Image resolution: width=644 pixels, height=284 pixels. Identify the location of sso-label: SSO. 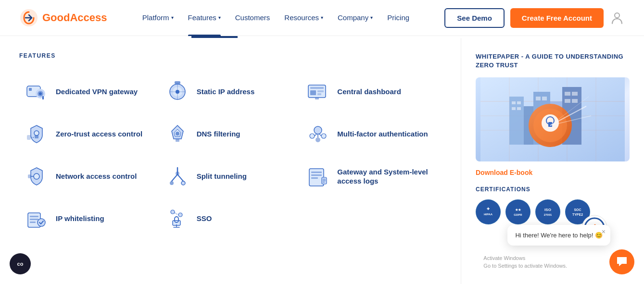
(204, 219).